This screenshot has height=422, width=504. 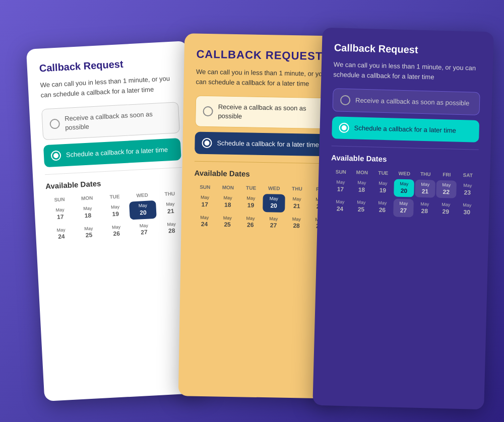 What do you see at coordinates (404, 193) in the screenshot?
I see `purple-calendar: SUN MON TUE WED THU FRI SAT May17 May18 …` at bounding box center [404, 193].